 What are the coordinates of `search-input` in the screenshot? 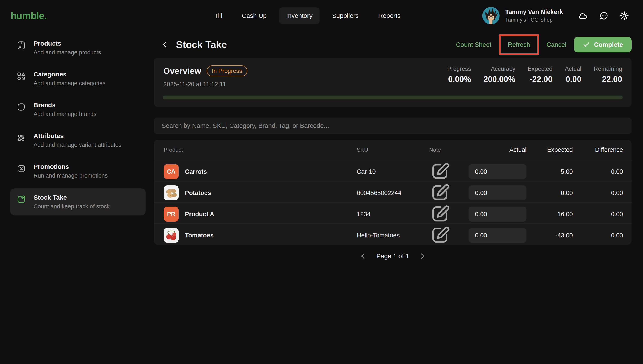 It's located at (393, 126).